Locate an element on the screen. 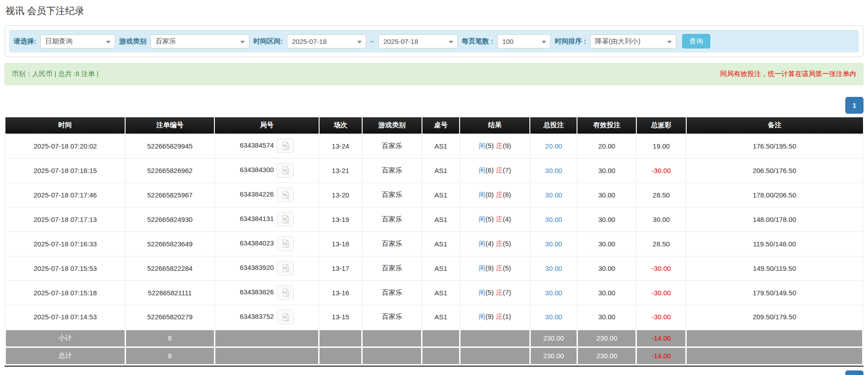 This screenshot has height=375, width=868. table-row: 2025-07-18 07:17:13 522665824930 6343841… is located at coordinates (434, 219).